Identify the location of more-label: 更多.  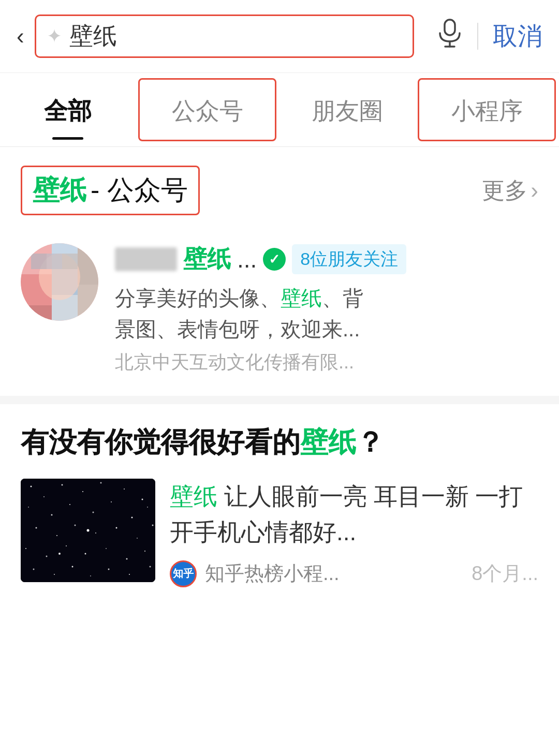
(505, 190).